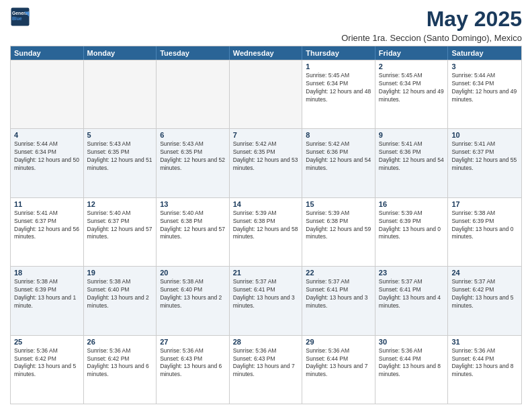 The image size is (532, 411). Describe the element at coordinates (485, 301) in the screenshot. I see `day-cell-24: 24 Sunrise: 5:37 AM Sunset: 6:42 PM Dayl…` at that location.